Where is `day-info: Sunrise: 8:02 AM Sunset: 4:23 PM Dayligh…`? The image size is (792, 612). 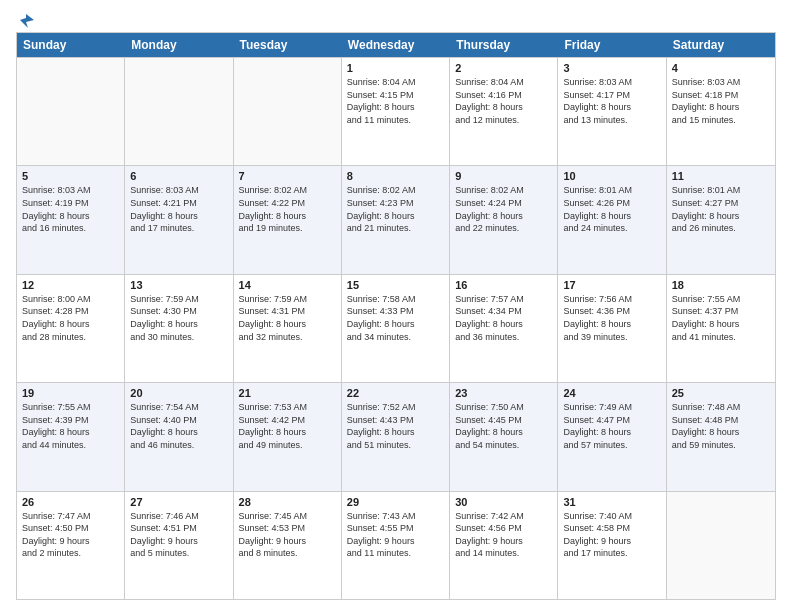
day-info: Sunrise: 8:02 AM Sunset: 4:23 PM Dayligh… is located at coordinates (396, 209).